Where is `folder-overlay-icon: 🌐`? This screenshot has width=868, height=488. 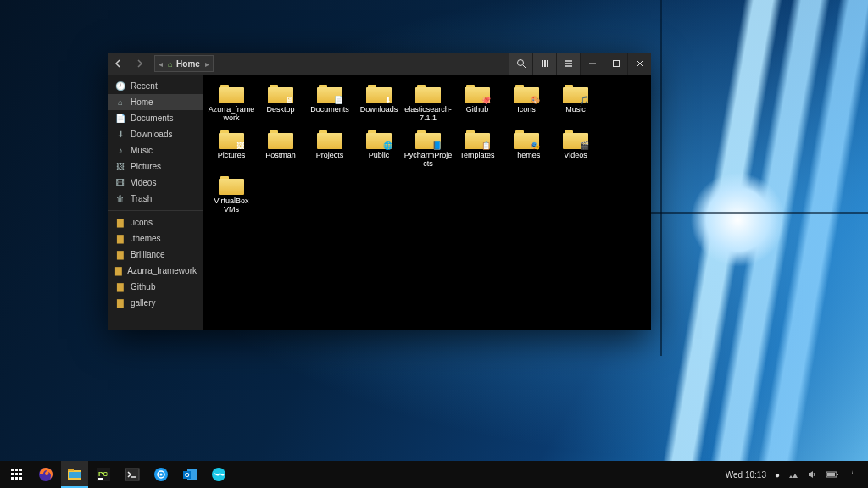 folder-overlay-icon: 🌐 is located at coordinates (388, 146).